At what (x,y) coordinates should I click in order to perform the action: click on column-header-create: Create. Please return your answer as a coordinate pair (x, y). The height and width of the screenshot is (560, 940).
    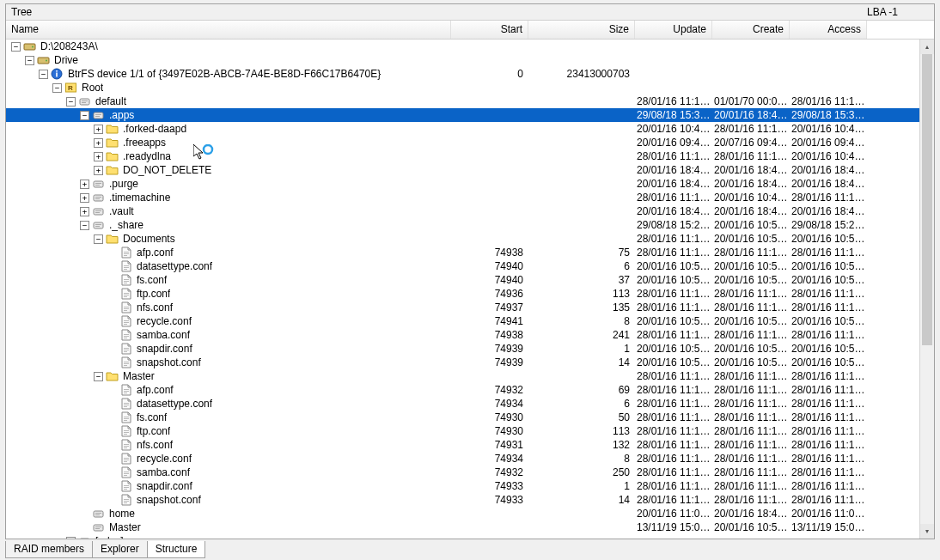
    Looking at the image, I should click on (751, 29).